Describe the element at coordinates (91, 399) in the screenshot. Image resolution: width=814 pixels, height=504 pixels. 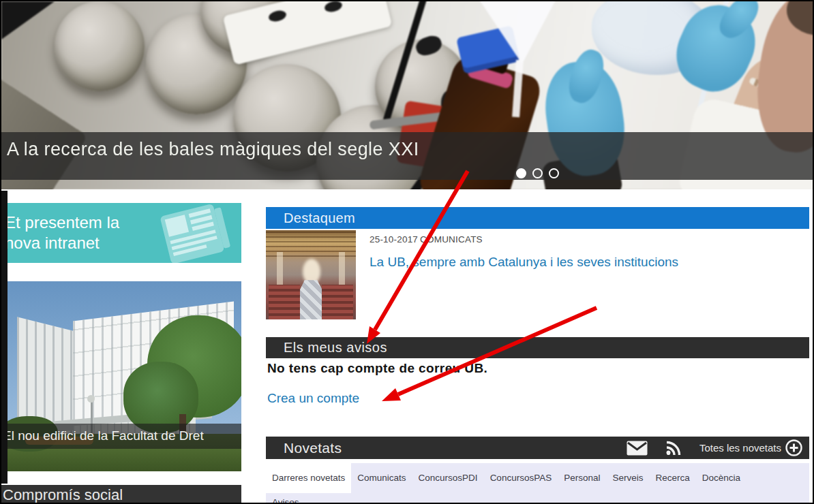
I see `lamp-top` at that location.